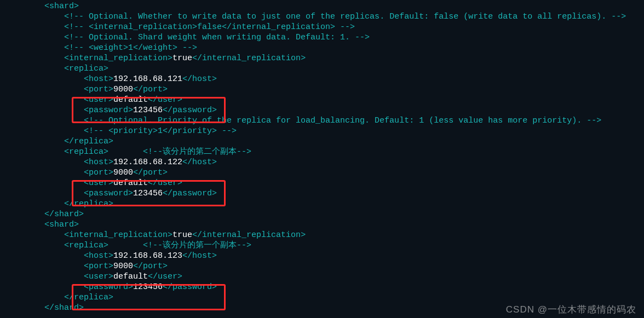 This screenshot has width=644, height=318. Describe the element at coordinates (160, 131) in the screenshot. I see `comment-line: <!-- <priority>1</priority> -->` at that location.